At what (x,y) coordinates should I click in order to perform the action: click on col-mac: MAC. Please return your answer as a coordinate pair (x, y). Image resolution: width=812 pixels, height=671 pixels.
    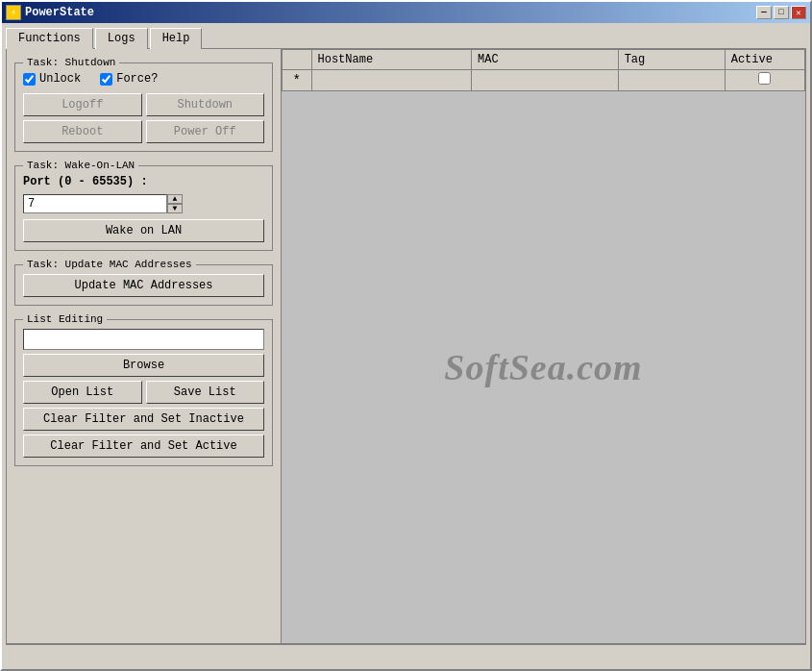
    Looking at the image, I should click on (546, 60).